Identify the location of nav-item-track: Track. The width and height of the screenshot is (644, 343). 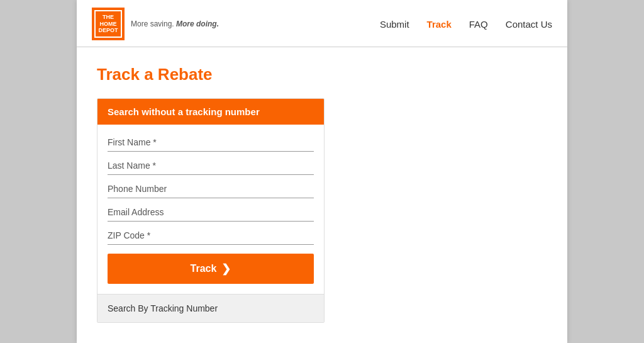
(439, 24).